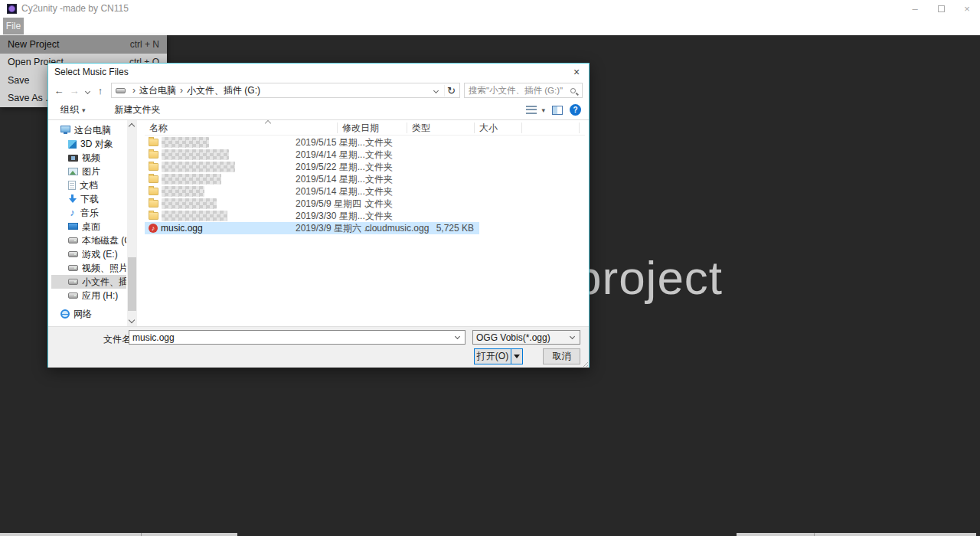 This screenshot has width=980, height=536. I want to click on sidebar-item-label: 视频, so click(91, 158).